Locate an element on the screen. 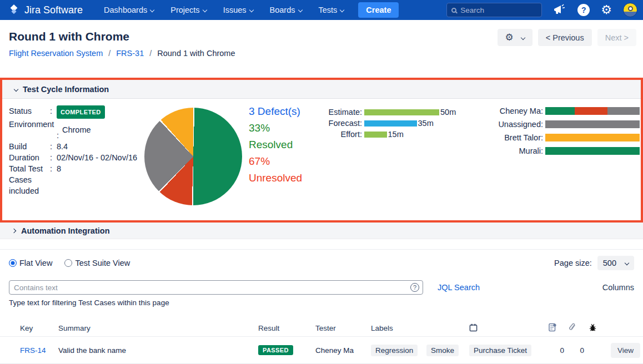 This screenshot has height=364, width=643. label-chip: Regression is located at coordinates (394, 351).